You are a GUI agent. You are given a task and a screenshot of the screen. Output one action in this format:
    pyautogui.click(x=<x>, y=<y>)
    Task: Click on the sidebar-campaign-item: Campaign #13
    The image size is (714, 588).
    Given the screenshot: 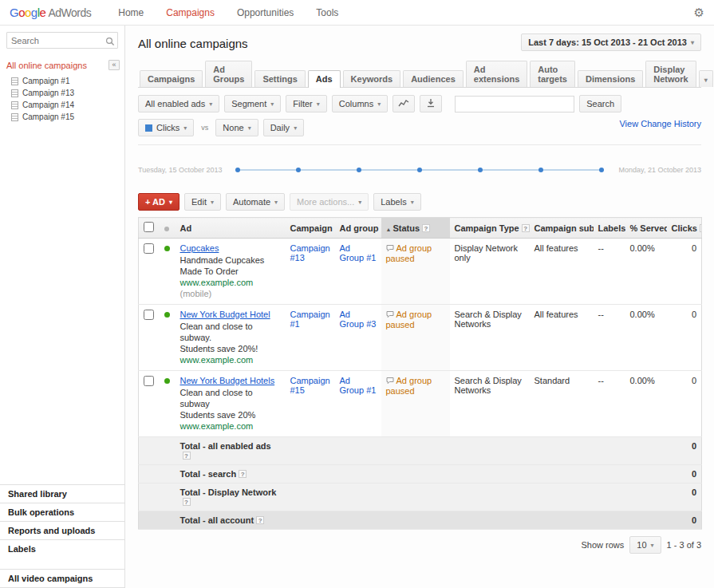 What is the action you would take?
    pyautogui.click(x=62, y=93)
    